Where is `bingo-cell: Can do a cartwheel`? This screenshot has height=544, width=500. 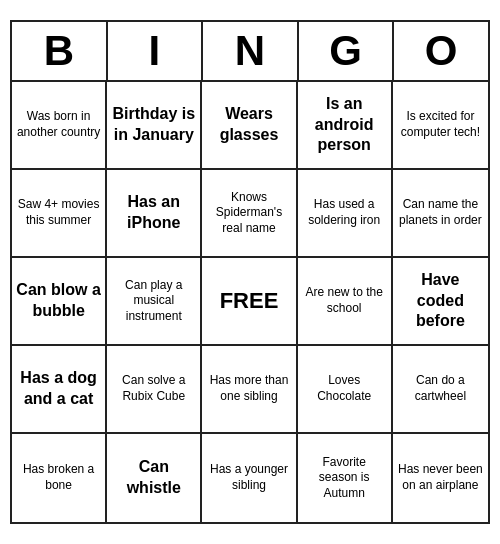 bingo-cell: Can do a cartwheel is located at coordinates (440, 390).